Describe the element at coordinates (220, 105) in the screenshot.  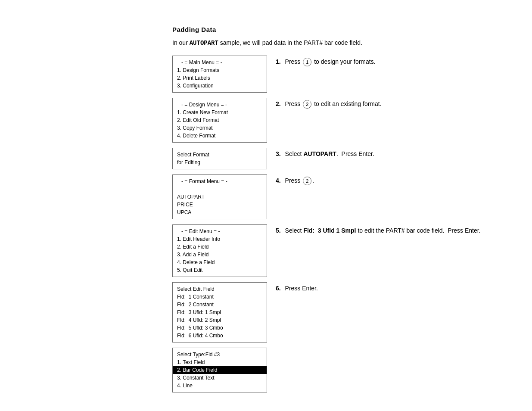
I see `menu-line: - = Design Menu = -` at that location.